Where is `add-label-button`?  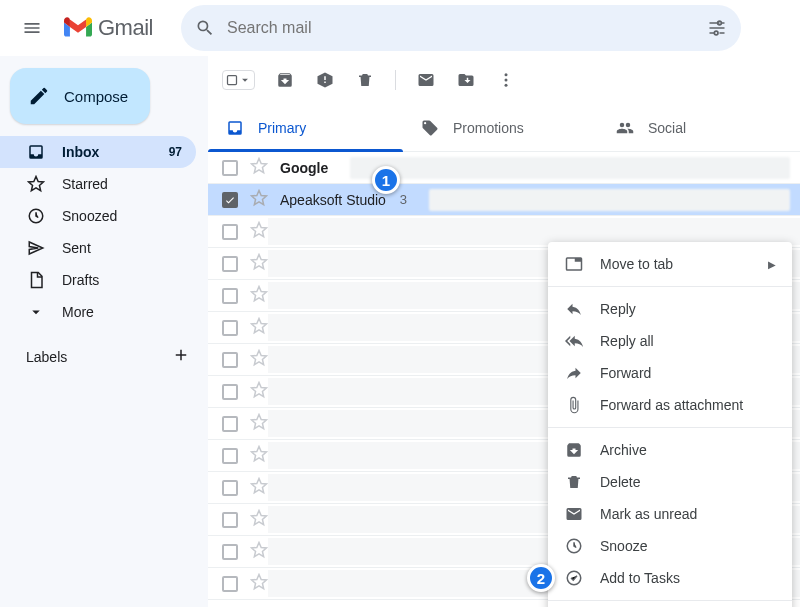 add-label-button is located at coordinates (181, 356).